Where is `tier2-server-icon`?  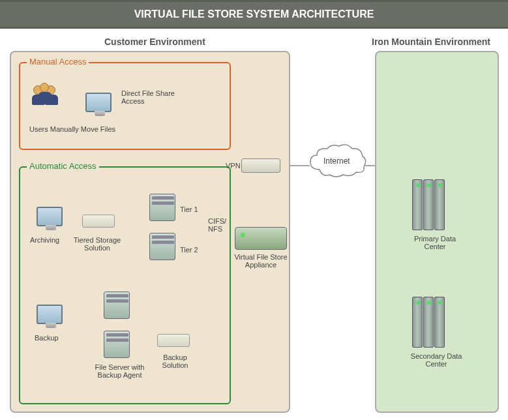
tier2-server-icon is located at coordinates (162, 247).